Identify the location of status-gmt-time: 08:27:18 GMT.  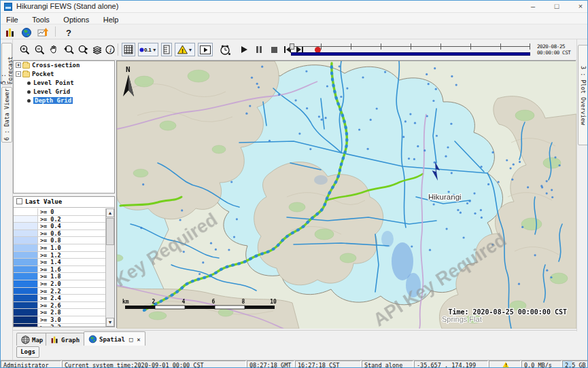
(271, 364).